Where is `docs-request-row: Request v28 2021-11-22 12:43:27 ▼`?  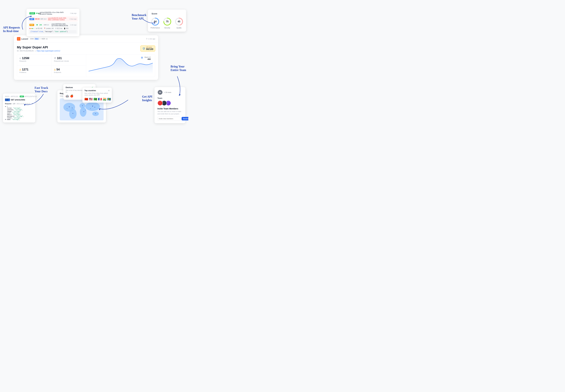
docs-request-row: Request v28 2021-11-22 12:43:27 ▼ is located at coordinates (19, 104).